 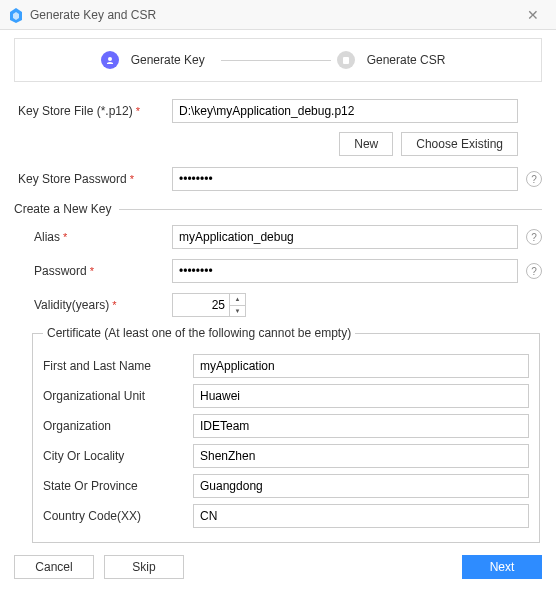 What do you see at coordinates (274, 15) in the screenshot?
I see `window-title: Generate Key and CSR` at bounding box center [274, 15].